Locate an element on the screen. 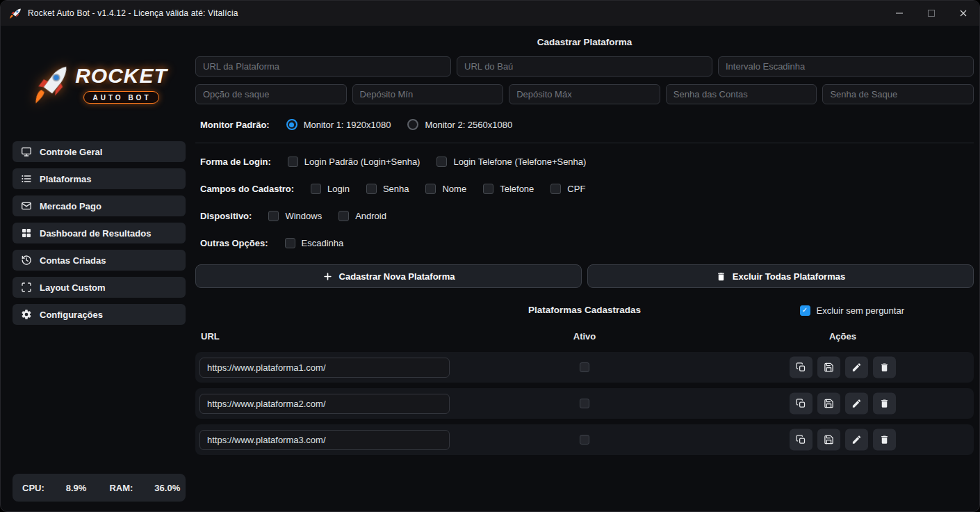  app-rocket-icon is located at coordinates (15, 13).